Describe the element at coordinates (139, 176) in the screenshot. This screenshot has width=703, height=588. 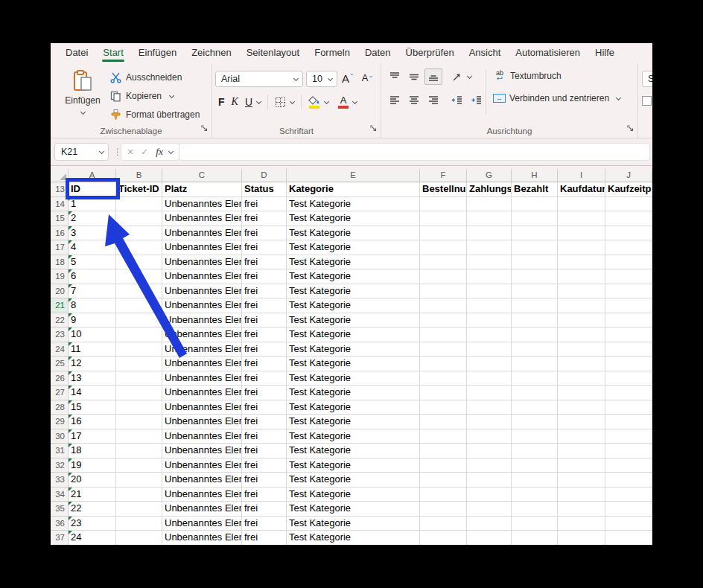
I see `column-header-B: B` at that location.